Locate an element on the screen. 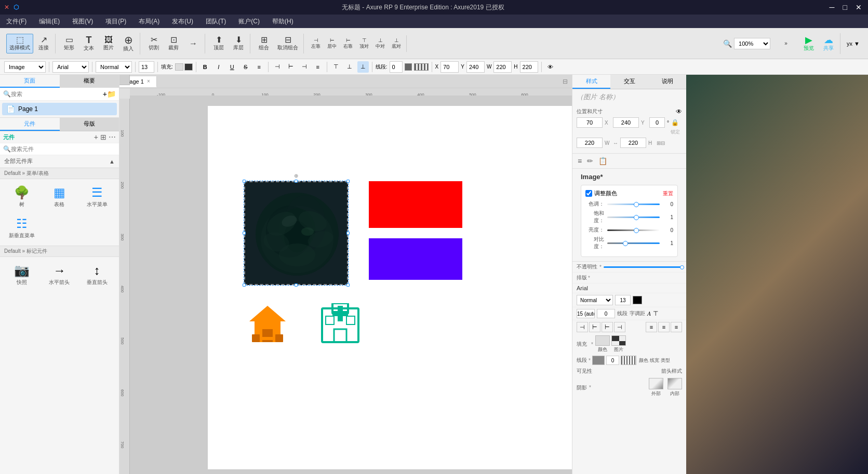 This screenshot has width=868, height=474. add-page-btn: + is located at coordinates (105, 94).